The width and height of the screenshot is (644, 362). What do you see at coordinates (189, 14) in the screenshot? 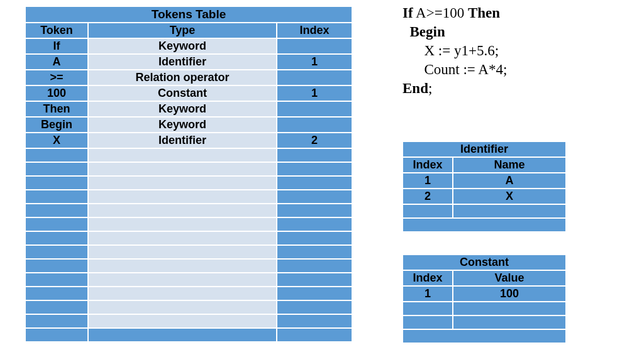
I see `tokens-table-title: Tokens Table` at bounding box center [189, 14].